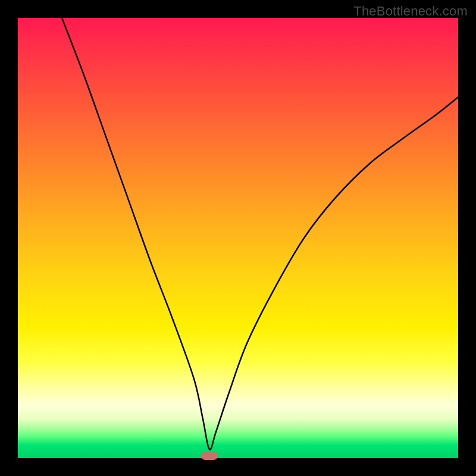 The image size is (476, 476). Describe the element at coordinates (209, 456) in the screenshot. I see `minimum-marker` at that location.